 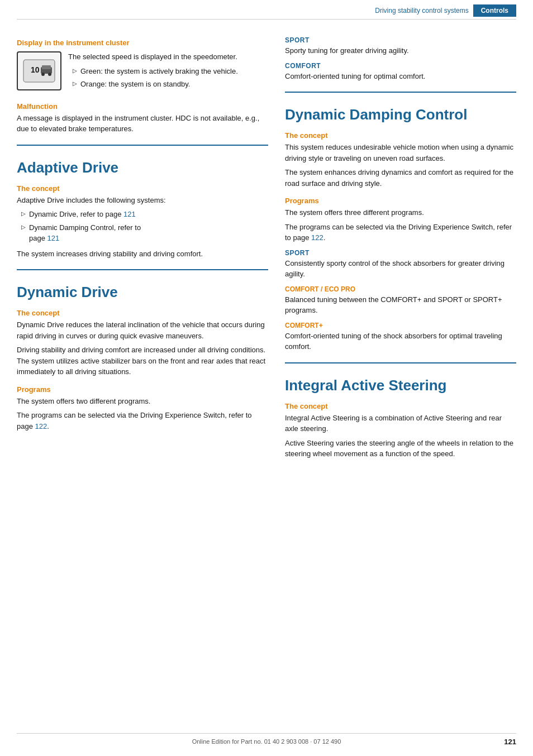 I want to click on ddc-programs-heading: Programs, so click(x=401, y=201).